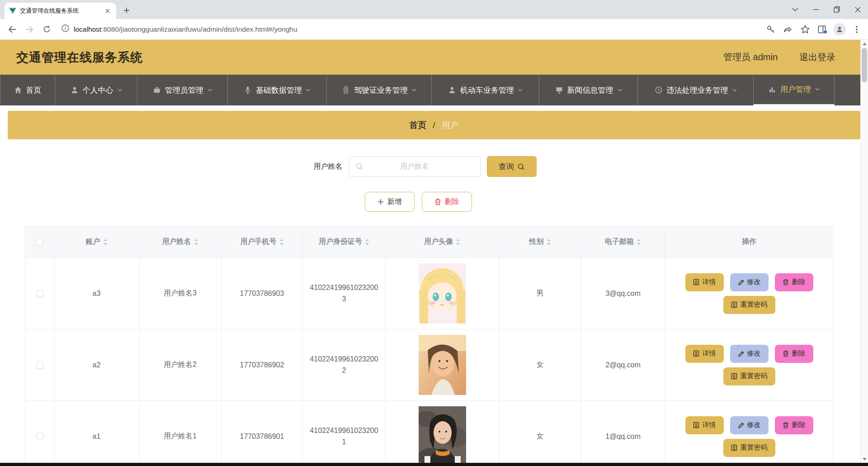 This screenshot has width=868, height=466. Describe the element at coordinates (434, 202) in the screenshot. I see `toolbar-row: 新增 删除` at that location.